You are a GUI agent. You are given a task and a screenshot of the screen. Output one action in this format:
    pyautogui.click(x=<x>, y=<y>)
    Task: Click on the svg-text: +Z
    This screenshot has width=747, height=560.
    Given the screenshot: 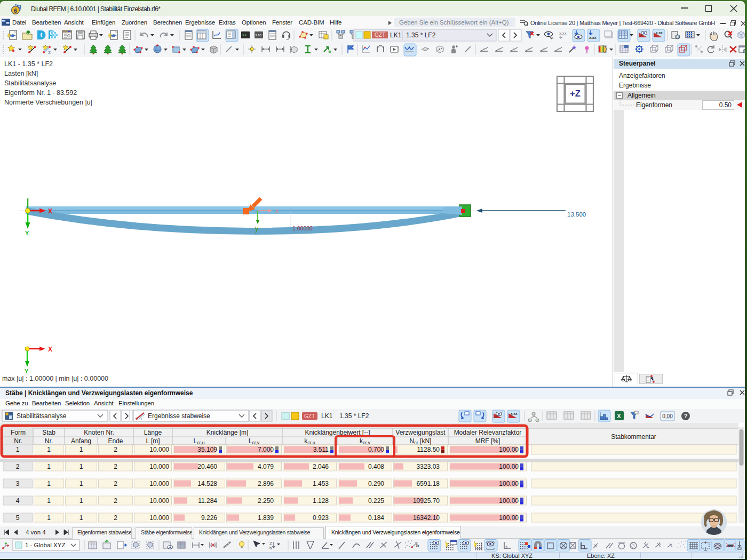 What is the action you would take?
    pyautogui.click(x=575, y=93)
    